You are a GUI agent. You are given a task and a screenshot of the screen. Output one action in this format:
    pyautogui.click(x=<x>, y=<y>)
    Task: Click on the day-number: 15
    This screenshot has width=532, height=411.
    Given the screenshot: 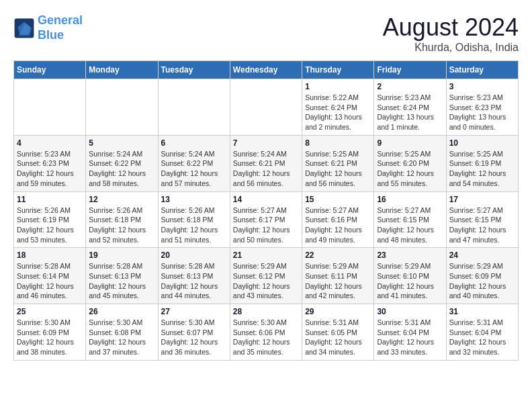 What is the action you would take?
    pyautogui.click(x=338, y=199)
    